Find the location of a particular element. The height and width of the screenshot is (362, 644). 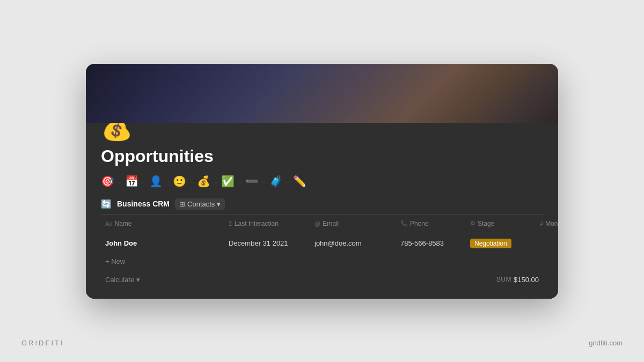

icon-bar: 🎯 – 📅 – 👤 – 🙂 – 💰 – ✅ – ➖ – 🧳 – ✏️ is located at coordinates (322, 181).